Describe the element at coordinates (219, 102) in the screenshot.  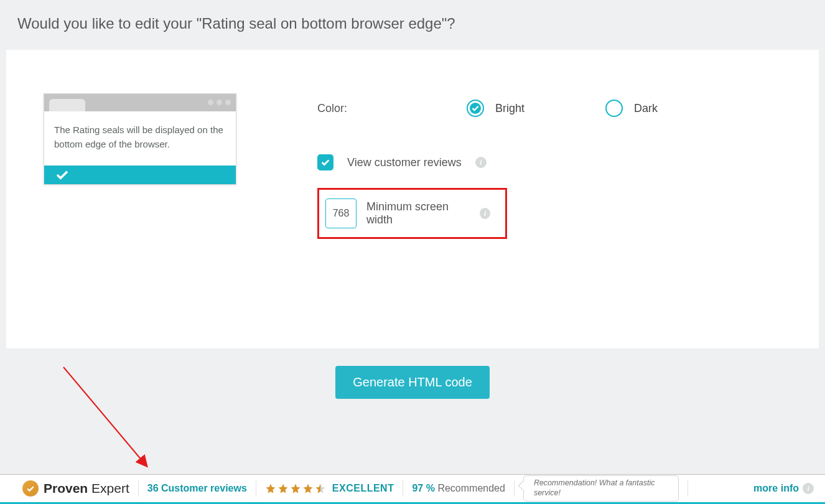
I see `window-controls-icon` at that location.